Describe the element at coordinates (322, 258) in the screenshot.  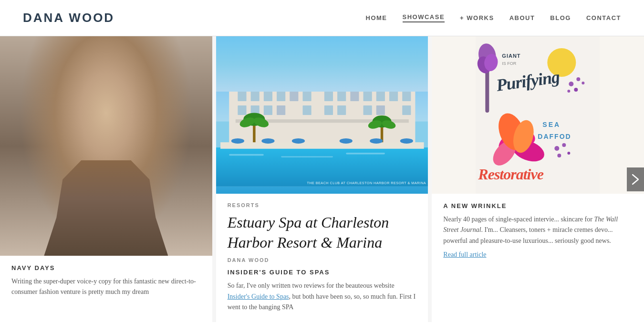
I see `panel2-text: RESORTS Estuary Spa at Charleston Harbor…` at that location.